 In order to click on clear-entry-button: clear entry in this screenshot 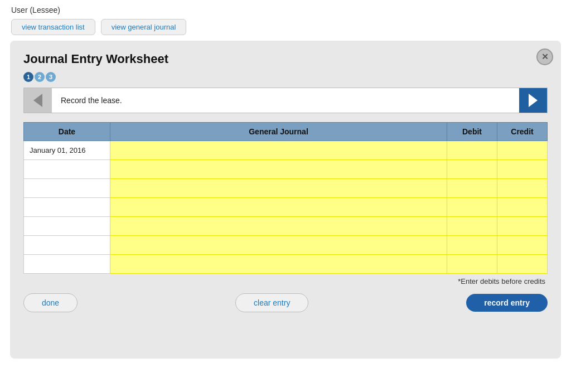, I will do `click(272, 303)`.